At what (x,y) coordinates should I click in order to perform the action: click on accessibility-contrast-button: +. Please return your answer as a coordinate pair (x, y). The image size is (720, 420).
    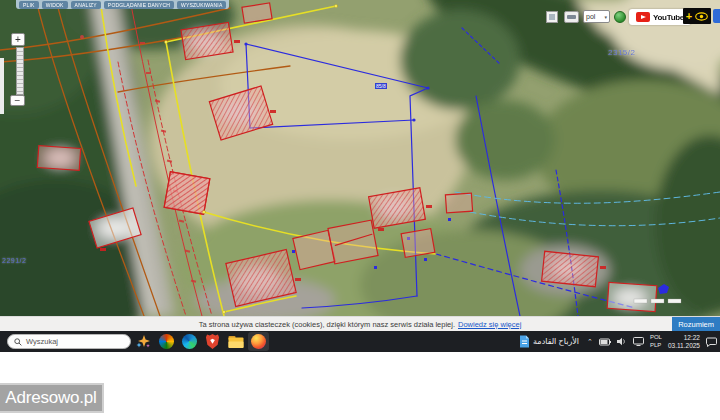
    Looking at the image, I should click on (697, 16).